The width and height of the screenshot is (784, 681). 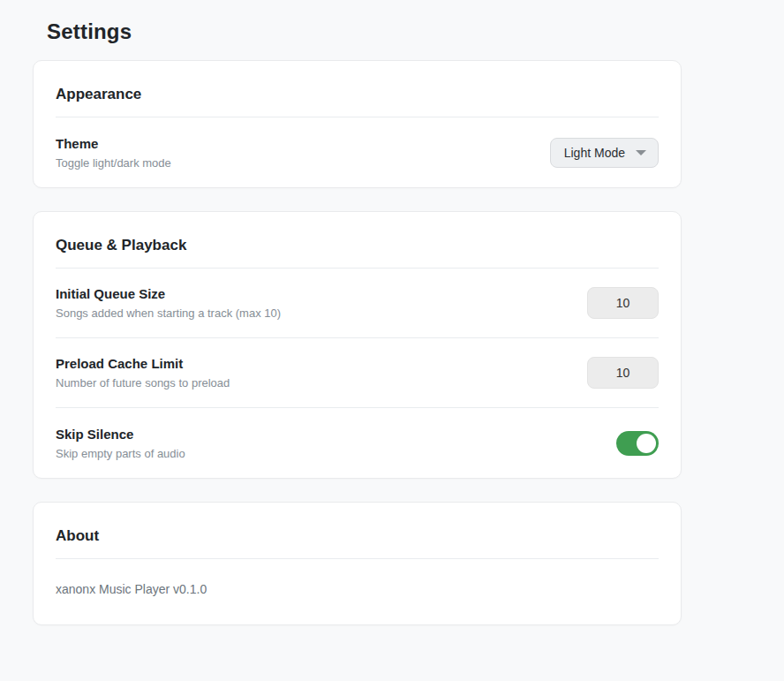 I want to click on setting-text-skip-silence: Skip Silence Skip empty parts of audio, so click(x=120, y=443).